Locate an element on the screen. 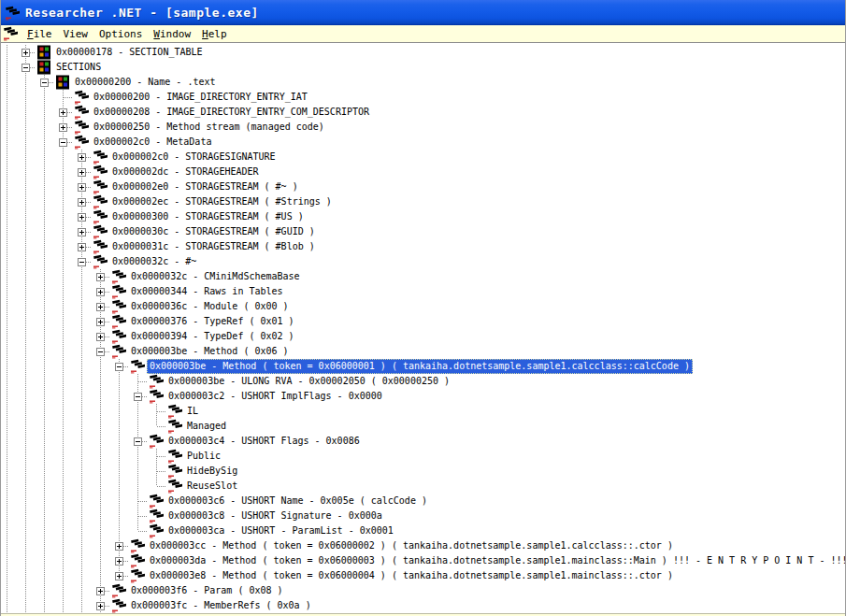 The width and height of the screenshot is (846, 616). menu-item-view: View is located at coordinates (77, 34).